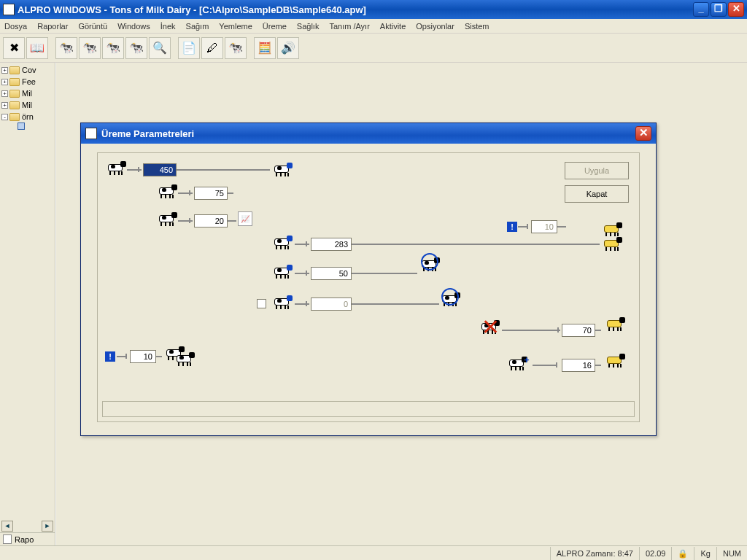 The height and width of the screenshot is (560, 747). I want to click on tree-item-2: + Mil, so click(28, 93).